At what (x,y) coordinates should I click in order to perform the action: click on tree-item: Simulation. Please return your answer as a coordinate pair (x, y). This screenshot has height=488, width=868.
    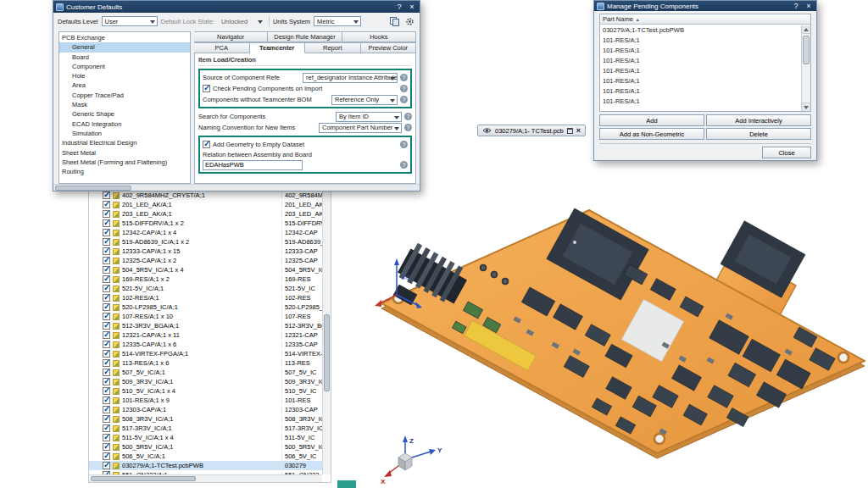
    Looking at the image, I should click on (125, 134).